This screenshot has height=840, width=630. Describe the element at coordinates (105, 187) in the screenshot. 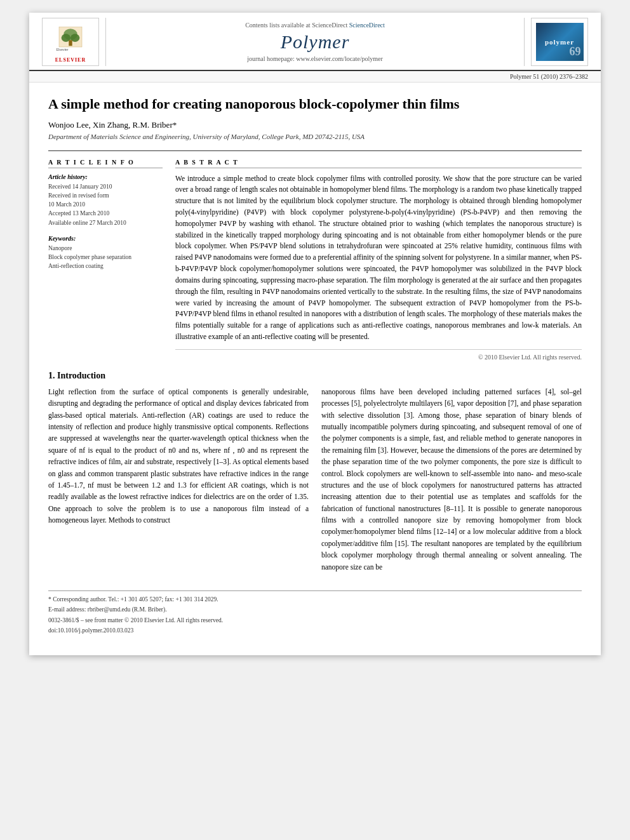

I see `history-received: Received 14 January 2010` at that location.